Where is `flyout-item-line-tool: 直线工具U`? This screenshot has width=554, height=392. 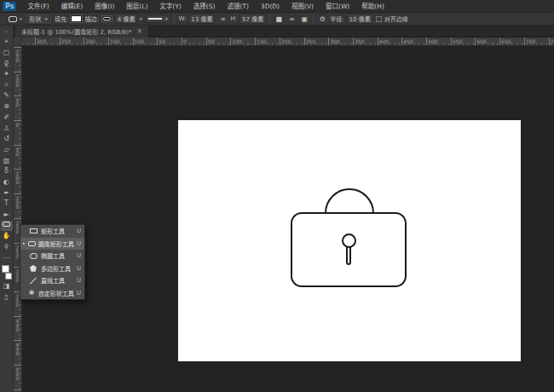
flyout-item-line-tool: 直线工具U is located at coordinates (53, 281).